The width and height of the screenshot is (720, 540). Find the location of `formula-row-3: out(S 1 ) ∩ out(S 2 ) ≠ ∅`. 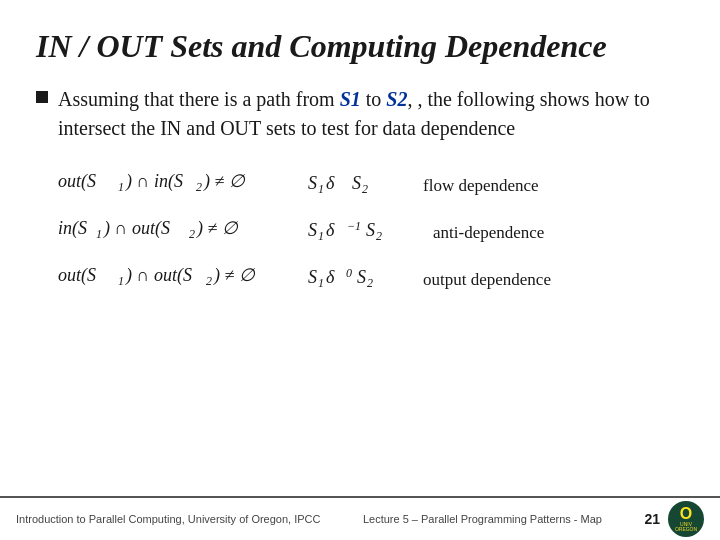

formula-row-3: out(S 1 ) ∩ out(S 2 ) ≠ ∅ is located at coordinates (163, 278).